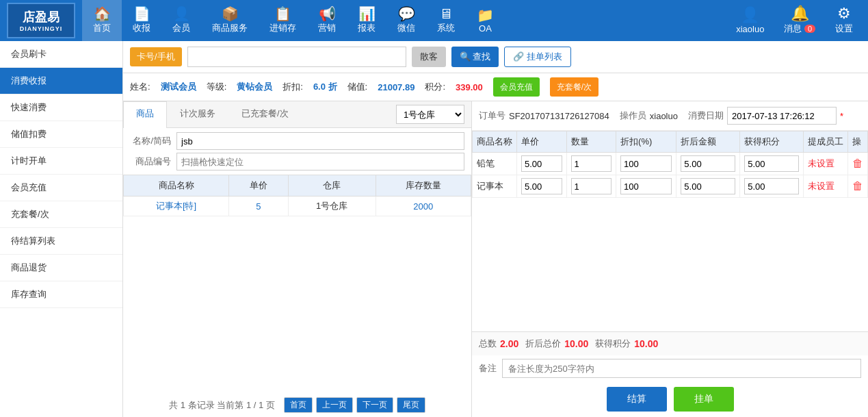  What do you see at coordinates (320, 141) in the screenshot?
I see `name-search-input` at bounding box center [320, 141].